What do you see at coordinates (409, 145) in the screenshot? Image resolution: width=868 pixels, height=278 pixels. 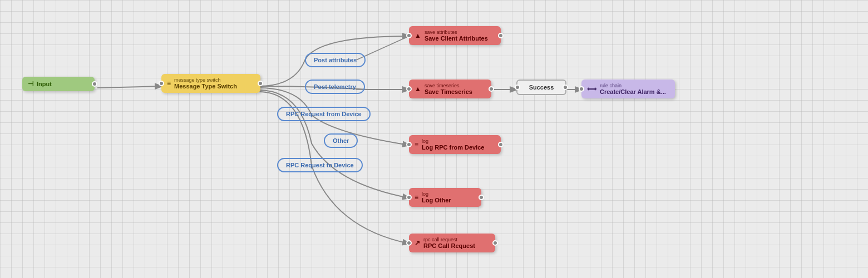 I see `log-rpc-port-left` at bounding box center [409, 145].